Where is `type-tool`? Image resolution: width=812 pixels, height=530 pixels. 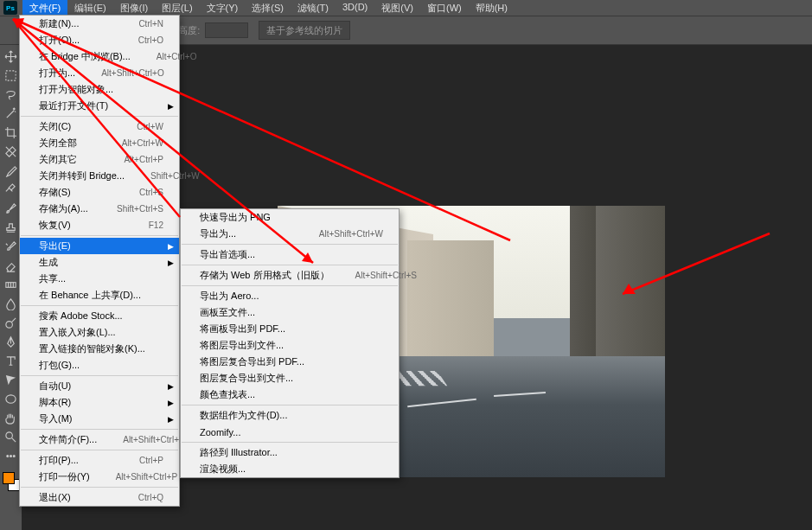 type-tool is located at coordinates (11, 361).